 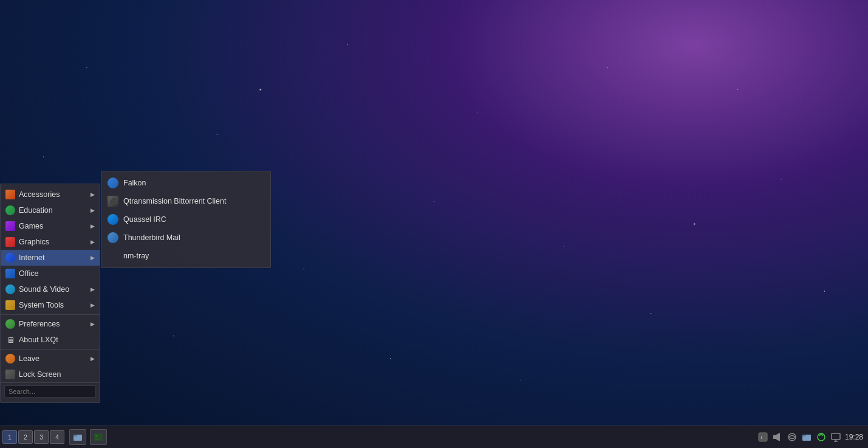 What do you see at coordinates (50, 226) in the screenshot?
I see `menu-item-games: Games ▶` at bounding box center [50, 226].